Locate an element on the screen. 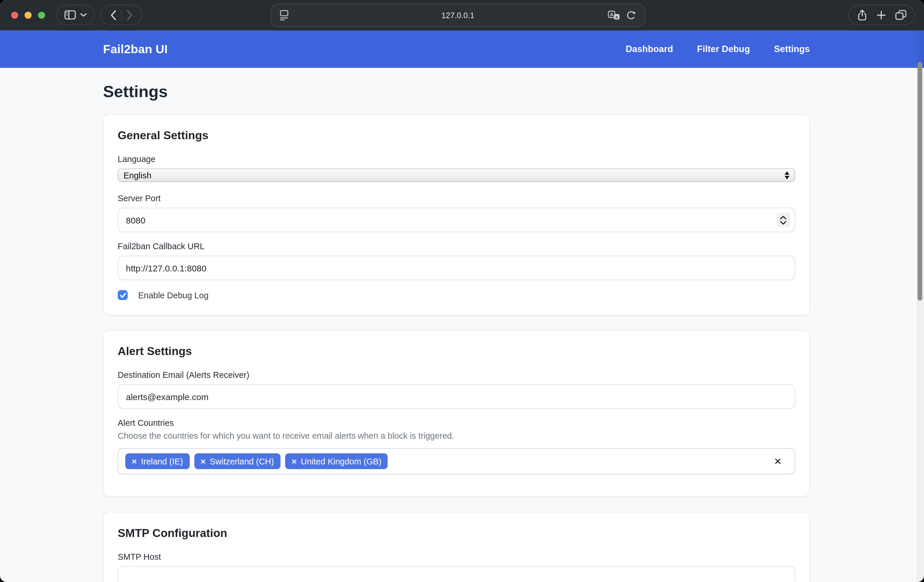  toolbar-right-group is located at coordinates (882, 15).